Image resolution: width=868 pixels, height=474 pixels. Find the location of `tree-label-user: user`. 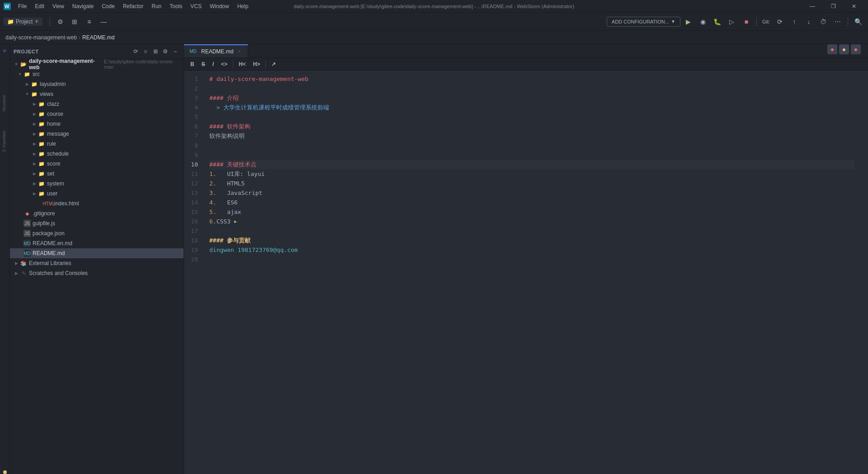

tree-label-user: user is located at coordinates (52, 194).